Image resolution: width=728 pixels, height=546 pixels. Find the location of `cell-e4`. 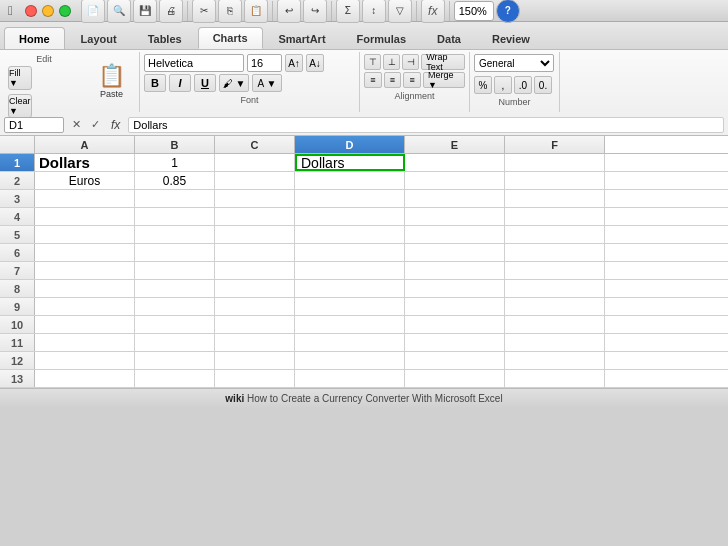

cell-e4 is located at coordinates (455, 216).